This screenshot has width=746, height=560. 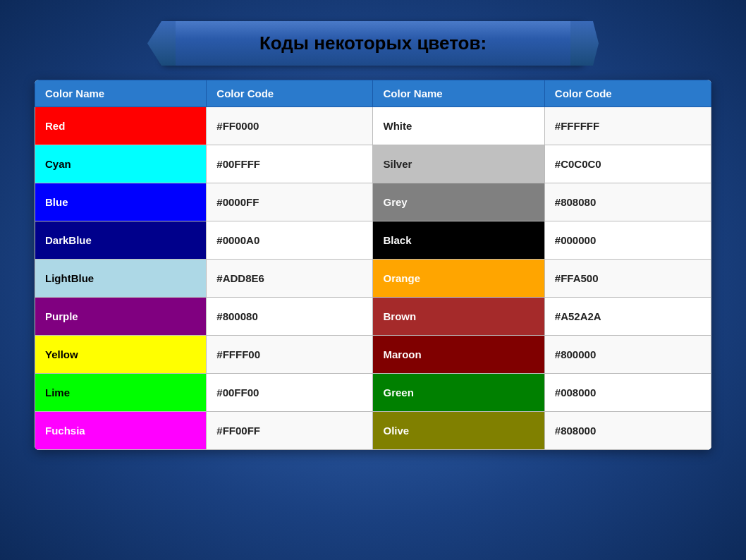 What do you see at coordinates (373, 44) in the screenshot?
I see `banner: Коды некоторых цветов:` at bounding box center [373, 44].